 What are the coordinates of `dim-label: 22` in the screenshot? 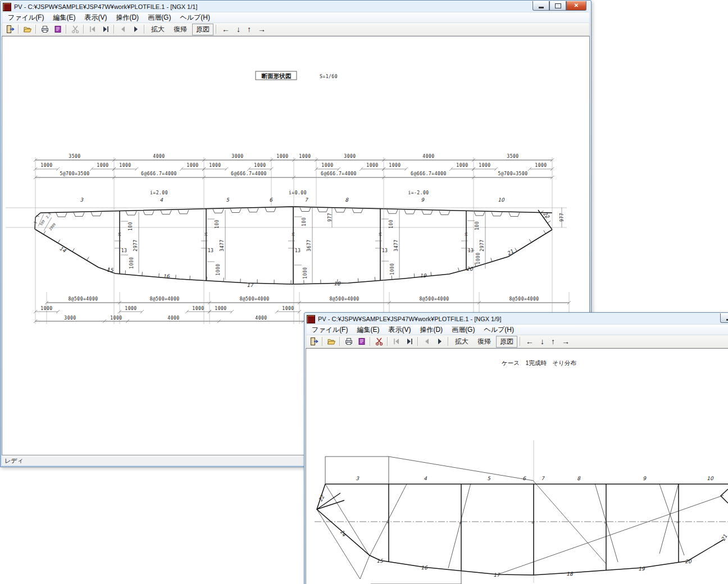 It's located at (321, 498).